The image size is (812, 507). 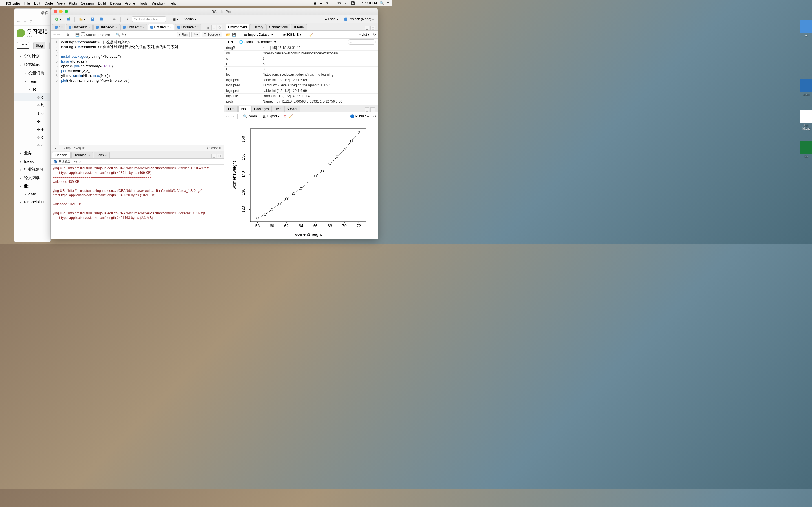 I want to click on tab-environment: Environment, so click(x=238, y=27).